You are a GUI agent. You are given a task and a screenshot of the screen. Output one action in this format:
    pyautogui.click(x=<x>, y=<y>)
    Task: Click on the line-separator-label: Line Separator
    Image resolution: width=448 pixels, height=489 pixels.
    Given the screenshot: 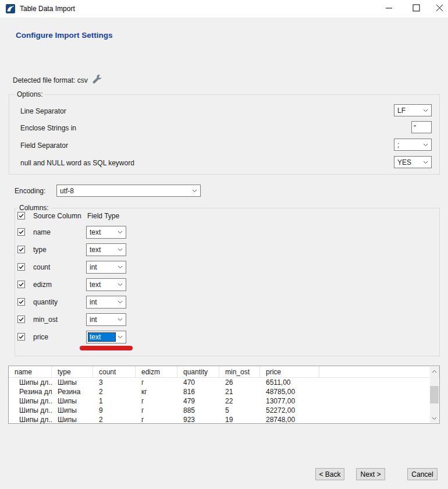 What is the action you would take?
    pyautogui.click(x=43, y=111)
    